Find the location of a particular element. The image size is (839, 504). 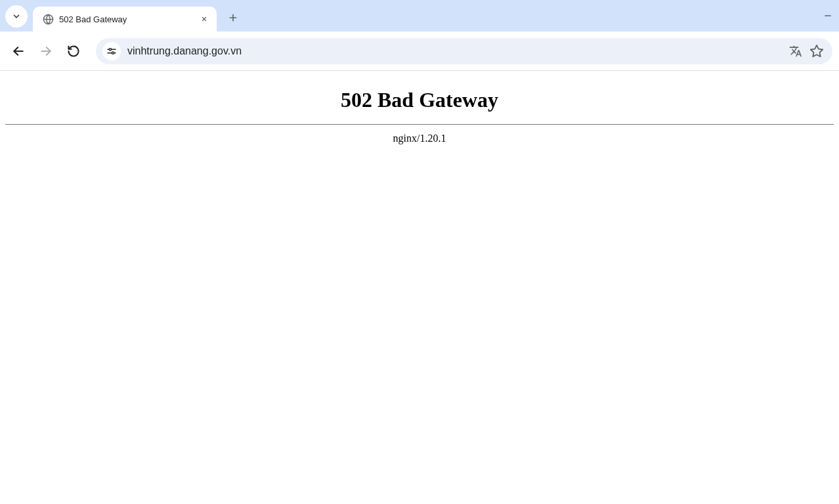

new-tab-button is located at coordinates (233, 18).